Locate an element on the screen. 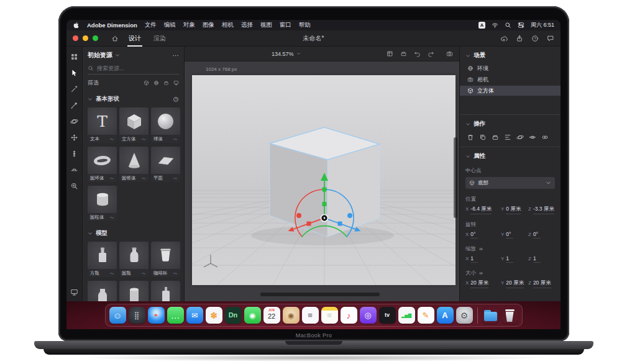 This screenshot has height=364, width=627. cloud-upload-icon is located at coordinates (504, 39).